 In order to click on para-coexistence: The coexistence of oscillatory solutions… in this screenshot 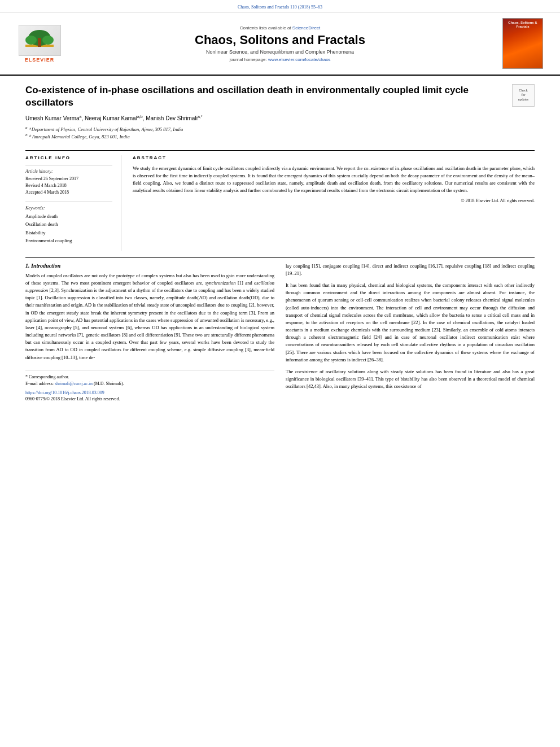, I will do `click(410, 379)`.